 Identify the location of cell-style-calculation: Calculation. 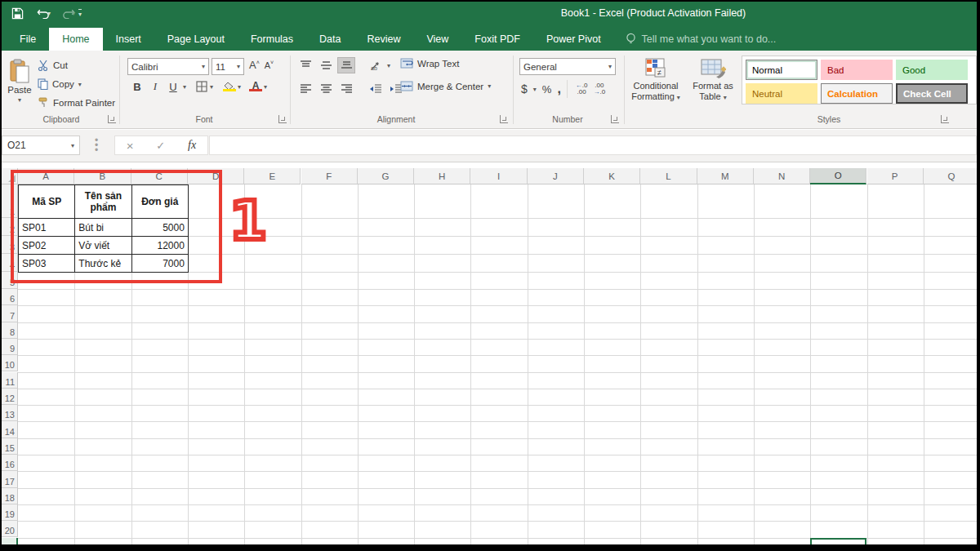
(857, 93).